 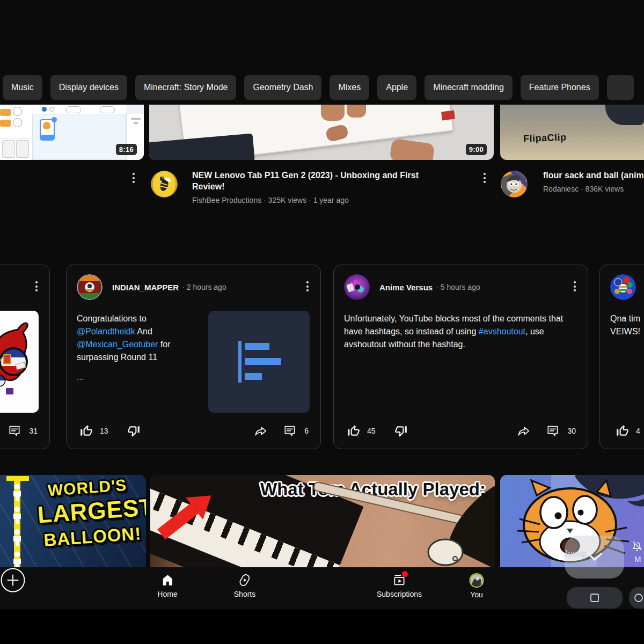 What do you see at coordinates (546, 431) in the screenshot?
I see `post-actions-right: 30` at bounding box center [546, 431].